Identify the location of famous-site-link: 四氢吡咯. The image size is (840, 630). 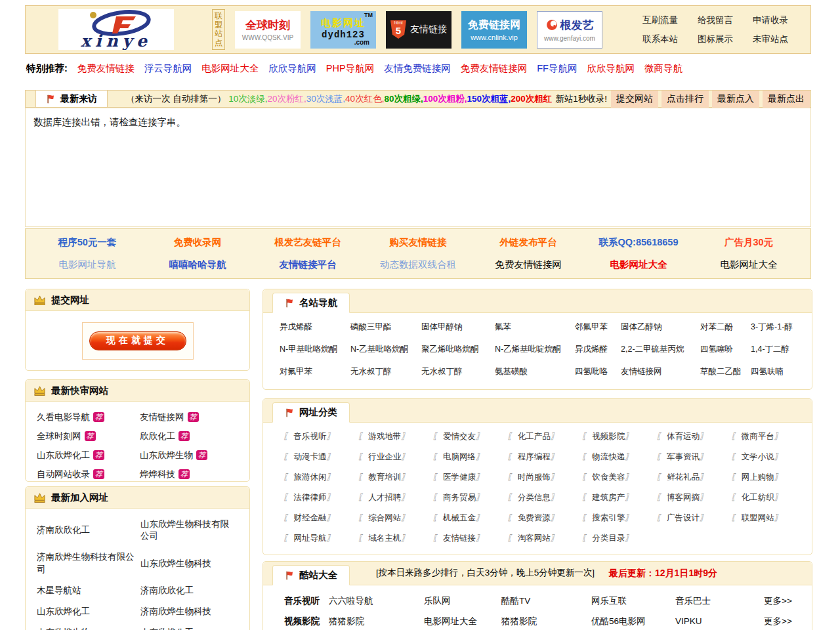
(598, 371).